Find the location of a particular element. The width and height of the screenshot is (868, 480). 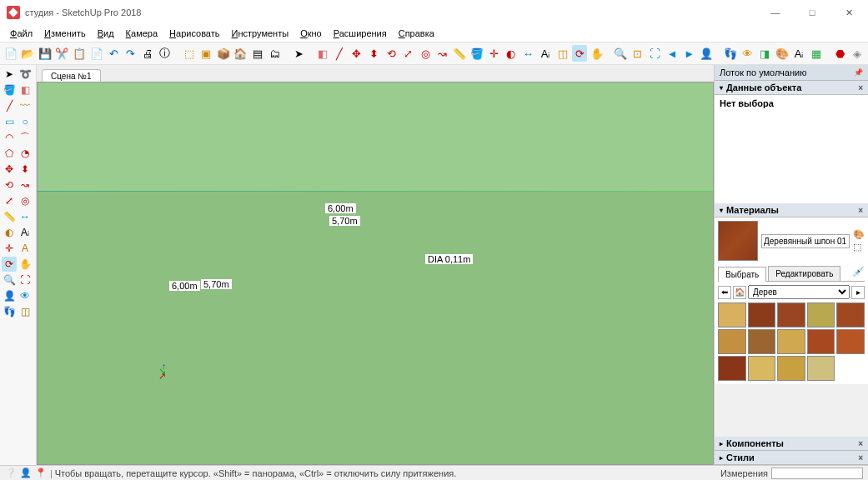

dimension-tool-icon: ↔ is located at coordinates (25, 217).